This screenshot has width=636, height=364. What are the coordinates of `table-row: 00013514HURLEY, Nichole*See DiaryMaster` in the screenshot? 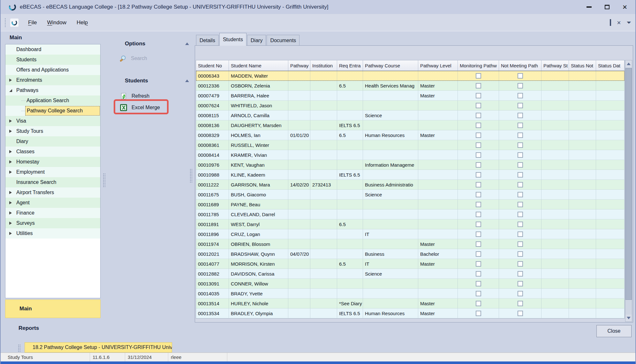 It's located at (410, 303).